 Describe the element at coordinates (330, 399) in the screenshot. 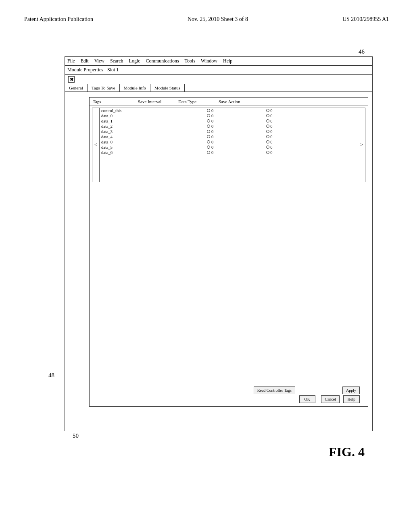

I see `cancel-button: Cancel` at that location.